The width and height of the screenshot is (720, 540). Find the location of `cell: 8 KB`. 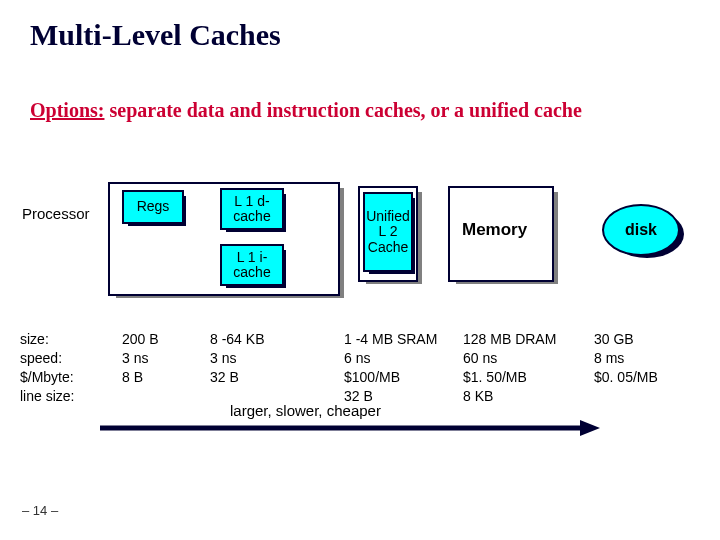

cell: 8 KB is located at coordinates (518, 396).